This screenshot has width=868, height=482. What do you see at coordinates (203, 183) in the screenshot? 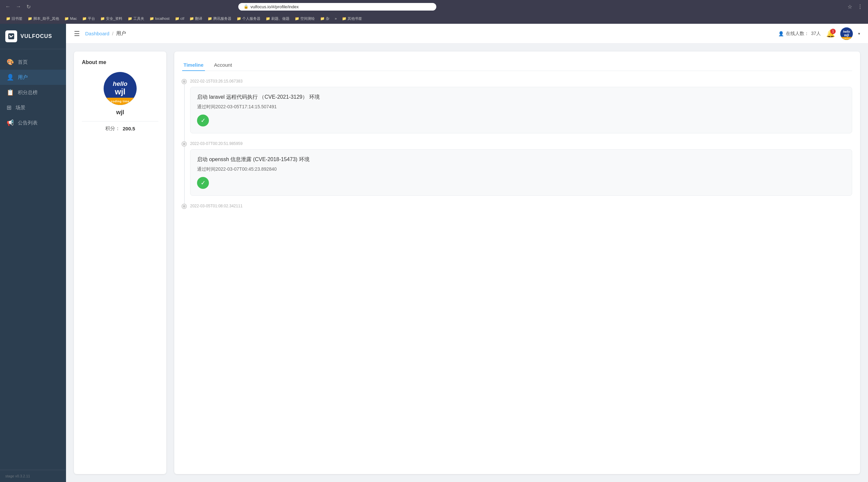
I see `success-badge: ✓` at bounding box center [203, 183].